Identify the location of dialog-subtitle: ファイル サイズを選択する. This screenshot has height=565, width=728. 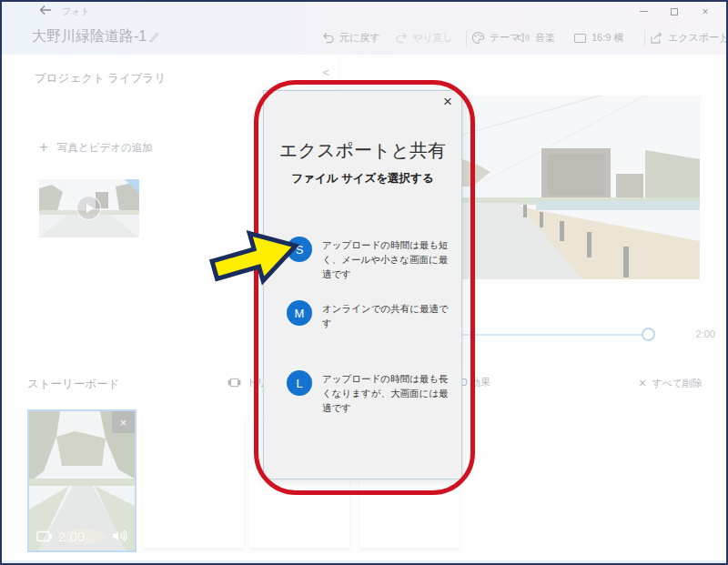
(362, 178).